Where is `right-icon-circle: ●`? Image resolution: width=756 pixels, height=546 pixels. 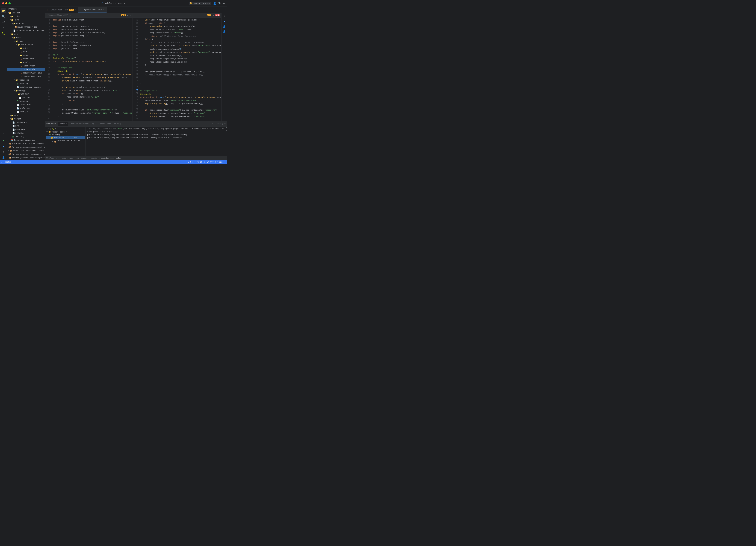
right-icon-circle: ● is located at coordinates (224, 21).